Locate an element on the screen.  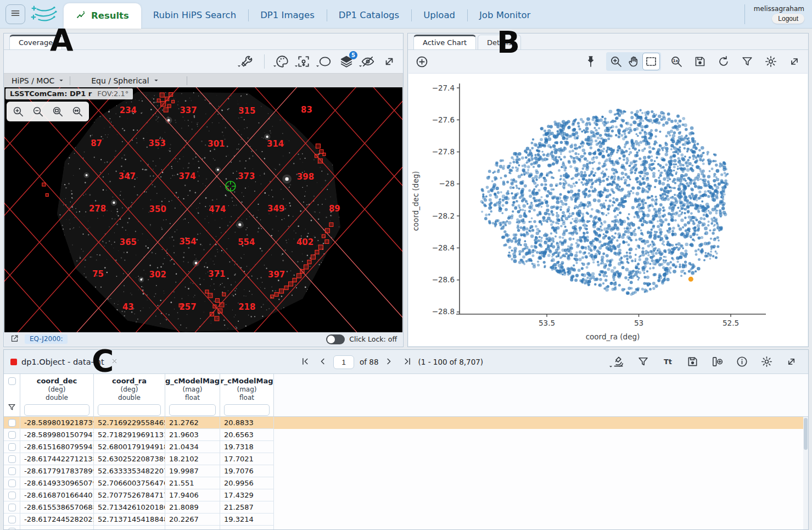
select-rect-icon is located at coordinates (651, 62).